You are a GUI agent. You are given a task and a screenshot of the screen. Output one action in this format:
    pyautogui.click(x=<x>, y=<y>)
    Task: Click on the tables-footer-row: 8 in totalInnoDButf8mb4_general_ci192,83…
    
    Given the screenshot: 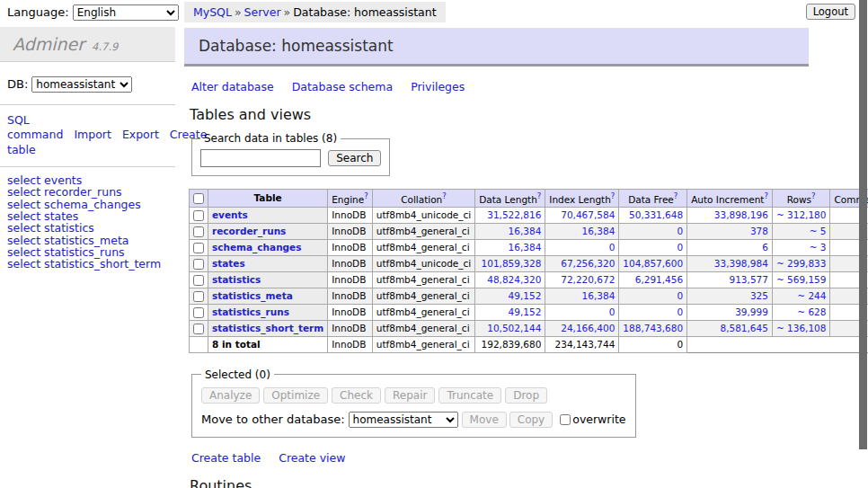 What is the action you would take?
    pyautogui.click(x=528, y=344)
    